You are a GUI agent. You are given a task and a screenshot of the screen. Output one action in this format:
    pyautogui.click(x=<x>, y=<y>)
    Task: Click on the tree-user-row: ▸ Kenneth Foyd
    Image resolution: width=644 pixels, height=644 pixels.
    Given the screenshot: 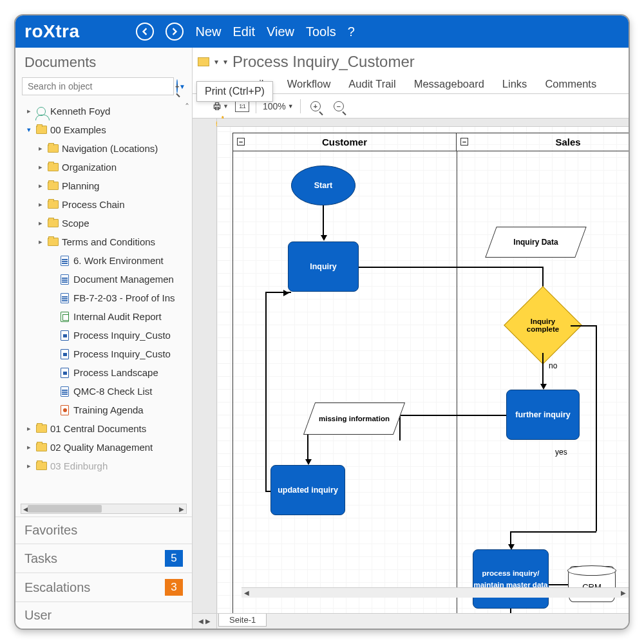 What is the action you would take?
    pyautogui.click(x=106, y=111)
    